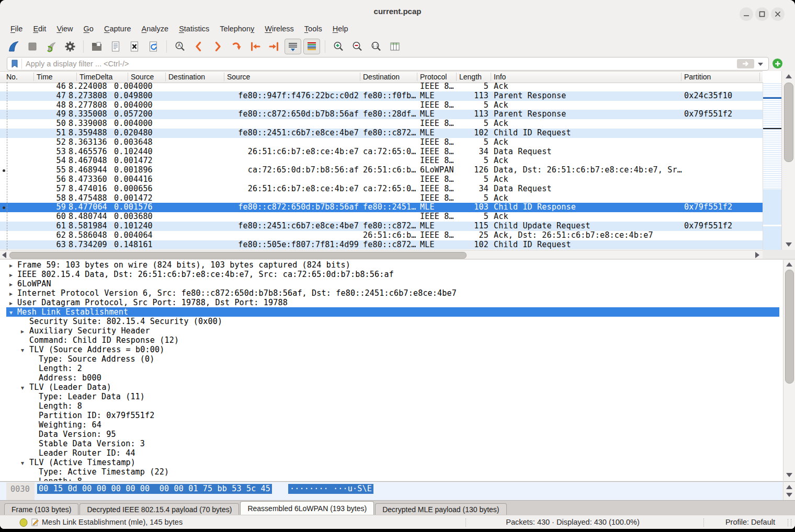  What do you see at coordinates (788, 160) in the screenshot?
I see `packet-list-vertical-scrollbar` at bounding box center [788, 160].